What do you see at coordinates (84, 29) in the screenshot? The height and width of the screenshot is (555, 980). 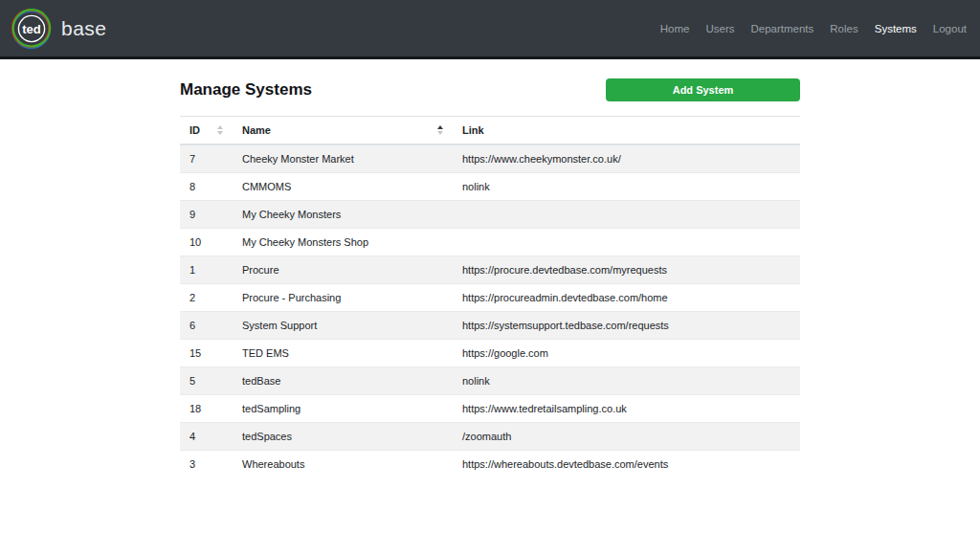 I see `brand-text: base` at bounding box center [84, 29].